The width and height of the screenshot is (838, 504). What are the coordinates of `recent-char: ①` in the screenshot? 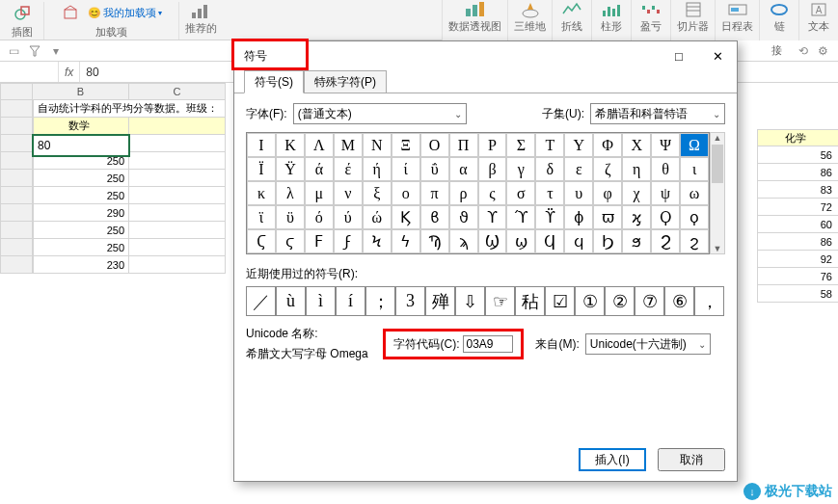 It's located at (590, 301).